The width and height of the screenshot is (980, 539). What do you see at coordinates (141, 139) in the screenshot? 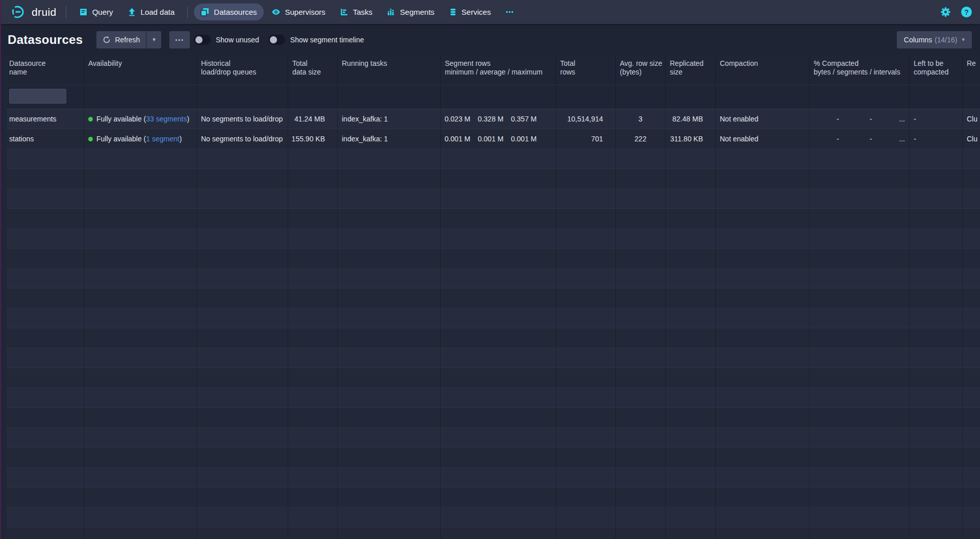
I see `cell-availability: Fully available (1 segment)` at bounding box center [141, 139].